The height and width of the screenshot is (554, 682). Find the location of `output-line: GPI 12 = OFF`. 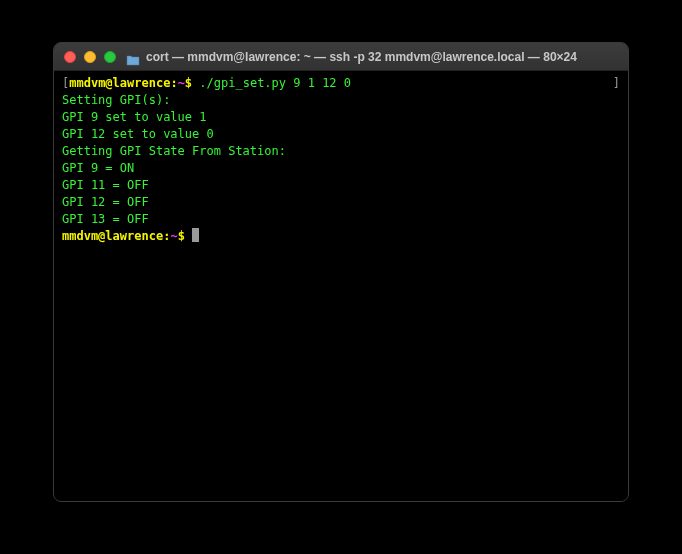

output-line: GPI 12 = OFF is located at coordinates (341, 202).